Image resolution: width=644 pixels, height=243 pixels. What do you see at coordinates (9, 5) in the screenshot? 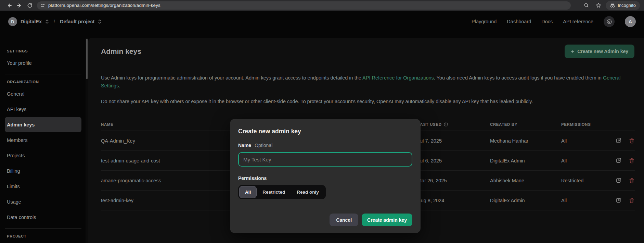
I see `back-icon` at bounding box center [9, 5].